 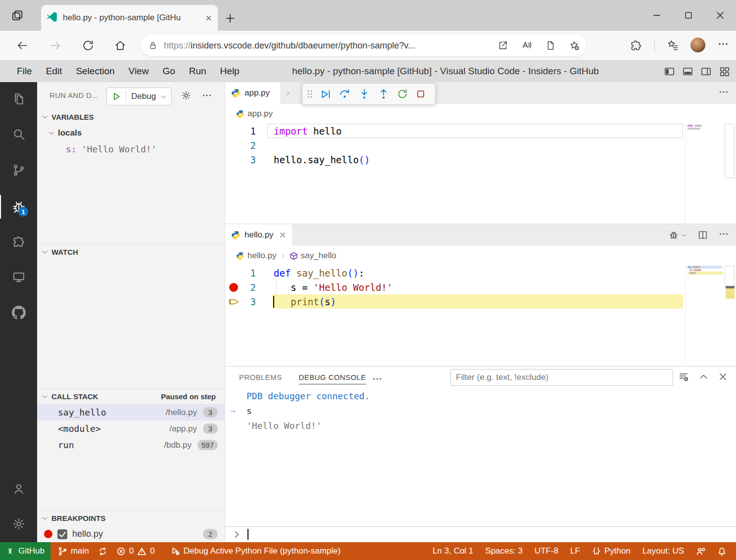 What do you see at coordinates (120, 46) in the screenshot?
I see `home-button` at bounding box center [120, 46].